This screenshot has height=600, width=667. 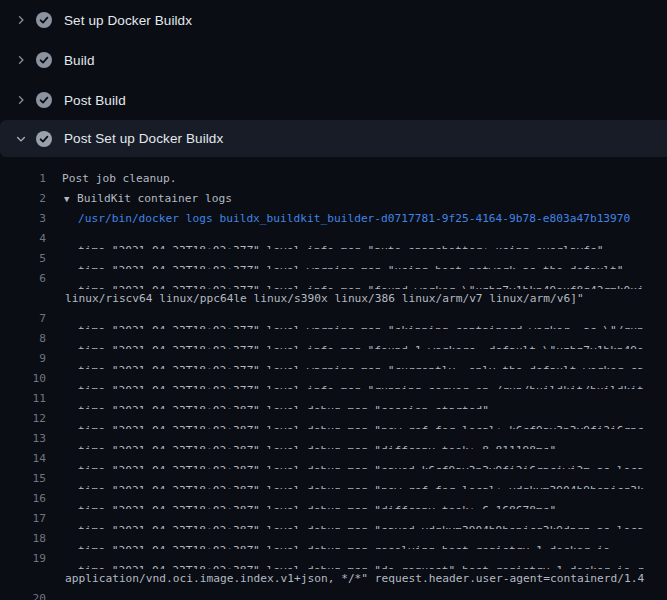 What do you see at coordinates (23, 219) in the screenshot?
I see `line-number: 3` at bounding box center [23, 219].